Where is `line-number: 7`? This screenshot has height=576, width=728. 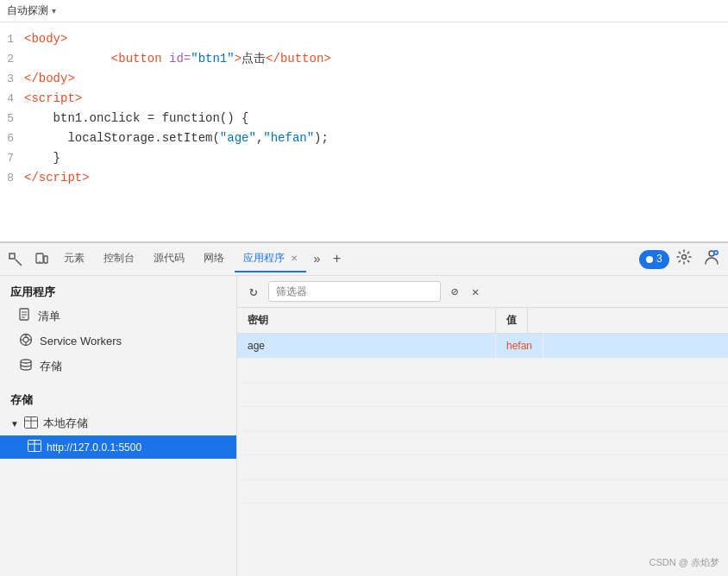 line-number: 7 is located at coordinates (12, 159).